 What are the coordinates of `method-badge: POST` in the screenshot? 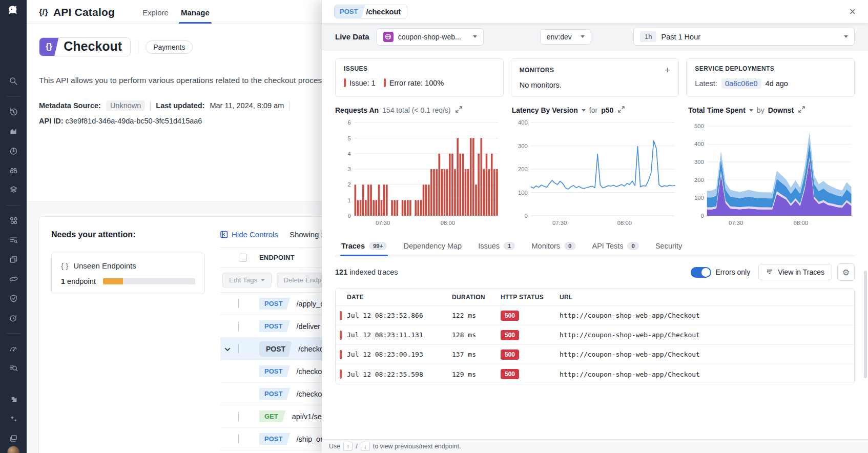 It's located at (349, 11).